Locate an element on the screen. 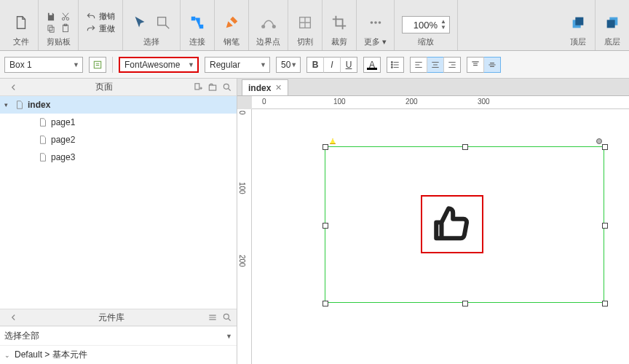 Image resolution: width=629 pixels, height=364 pixels. pages-panel-header: 页面 is located at coordinates (118, 87).